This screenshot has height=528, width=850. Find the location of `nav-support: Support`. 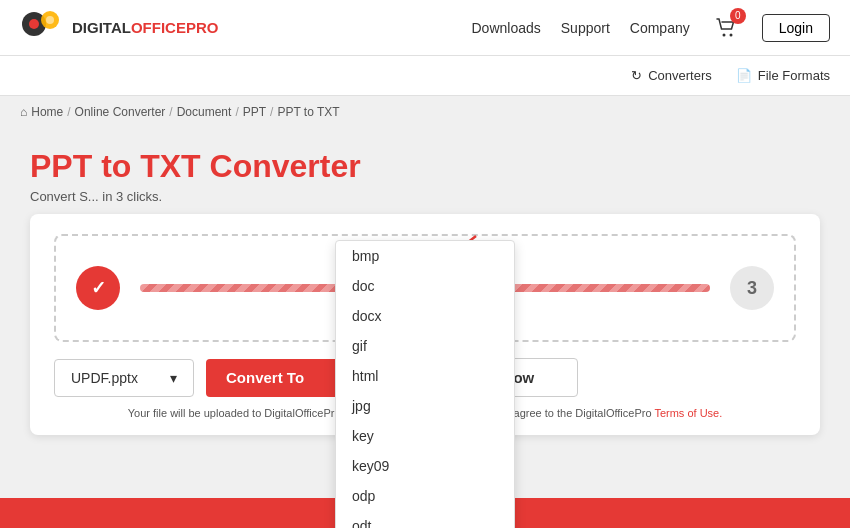

nav-support: Support is located at coordinates (586, 28).